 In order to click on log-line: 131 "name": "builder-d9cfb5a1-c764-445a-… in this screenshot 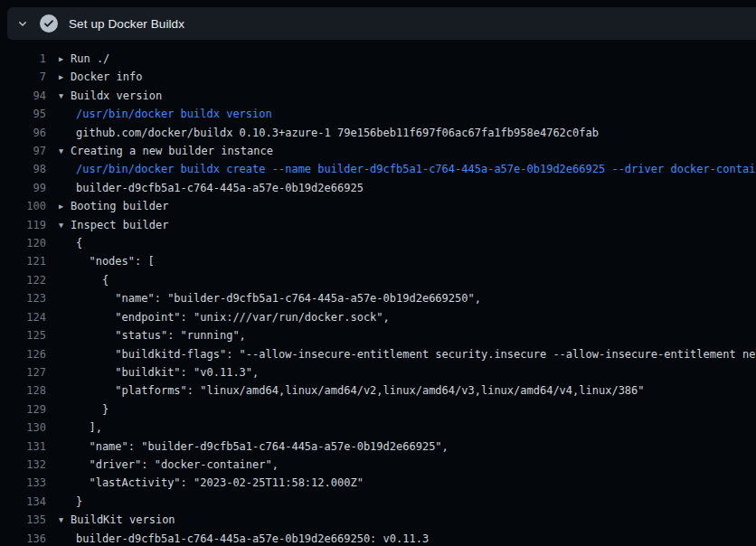, I will do `click(378, 447)`.